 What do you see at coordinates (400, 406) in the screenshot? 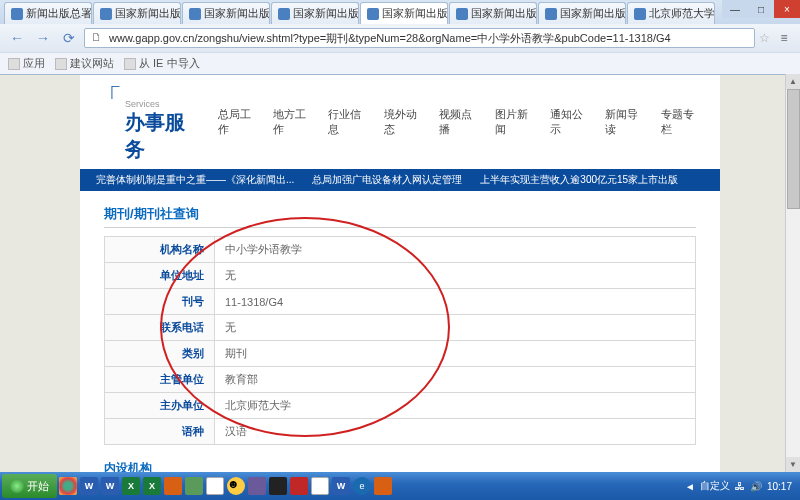
I see `table-row: 主办单位北京师范大学` at bounding box center [400, 406].